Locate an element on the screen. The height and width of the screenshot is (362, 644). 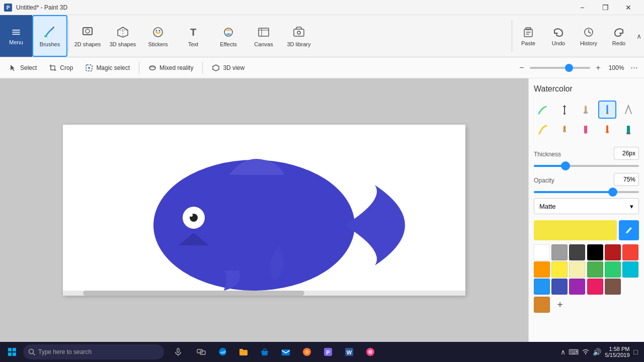
ribbon-effects: Effects is located at coordinates (228, 36).